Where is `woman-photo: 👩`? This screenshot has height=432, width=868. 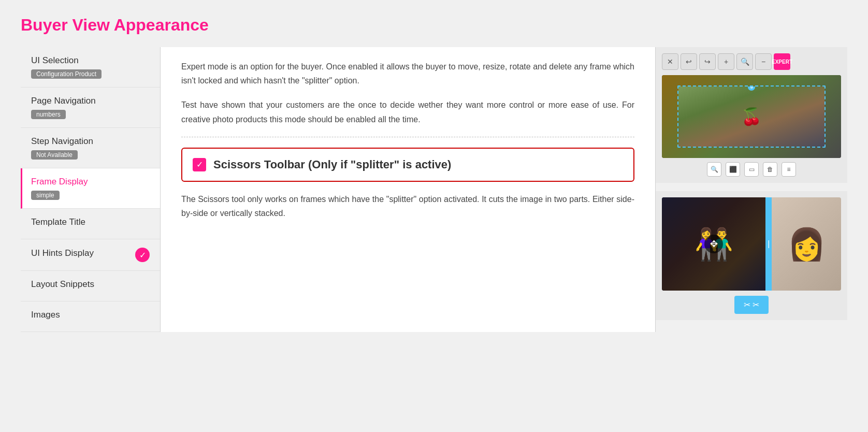 woman-photo: 👩 is located at coordinates (806, 244).